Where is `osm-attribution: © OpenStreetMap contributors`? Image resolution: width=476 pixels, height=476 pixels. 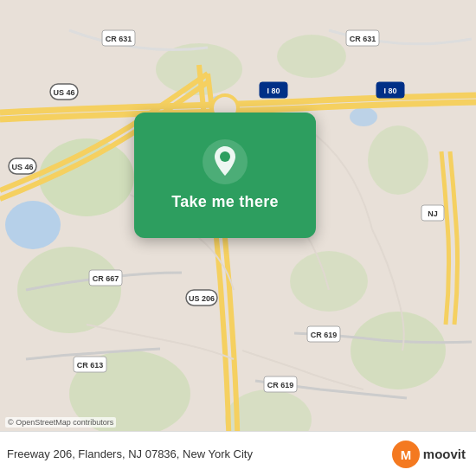
osm-attribution: © OpenStreetMap contributors is located at coordinates (61, 422).